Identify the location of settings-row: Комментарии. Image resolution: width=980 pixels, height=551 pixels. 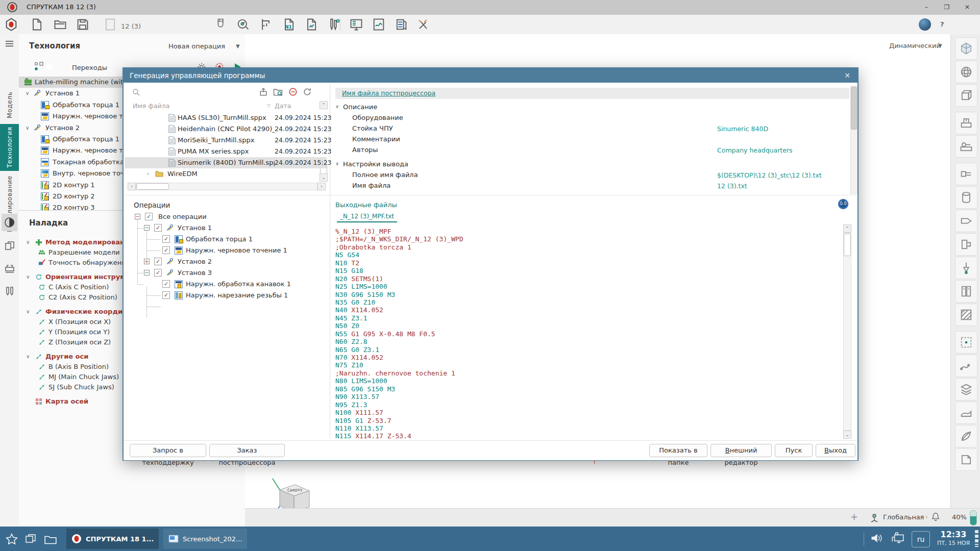
(590, 140).